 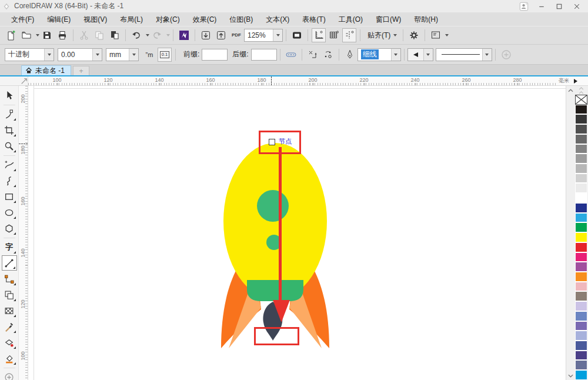 I want to click on open-icon, so click(x=26, y=35).